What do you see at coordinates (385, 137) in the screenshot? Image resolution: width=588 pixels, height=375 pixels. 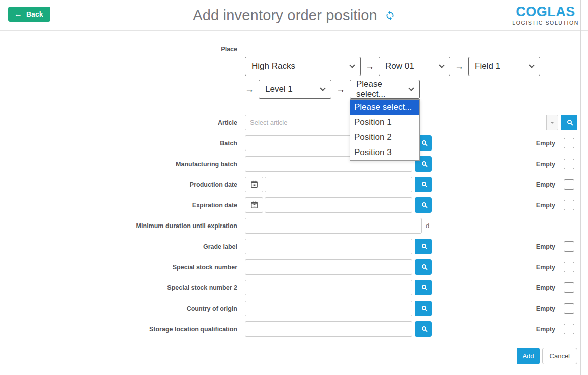 I see `dropdown-option-position-2: Position 2` at bounding box center [385, 137].